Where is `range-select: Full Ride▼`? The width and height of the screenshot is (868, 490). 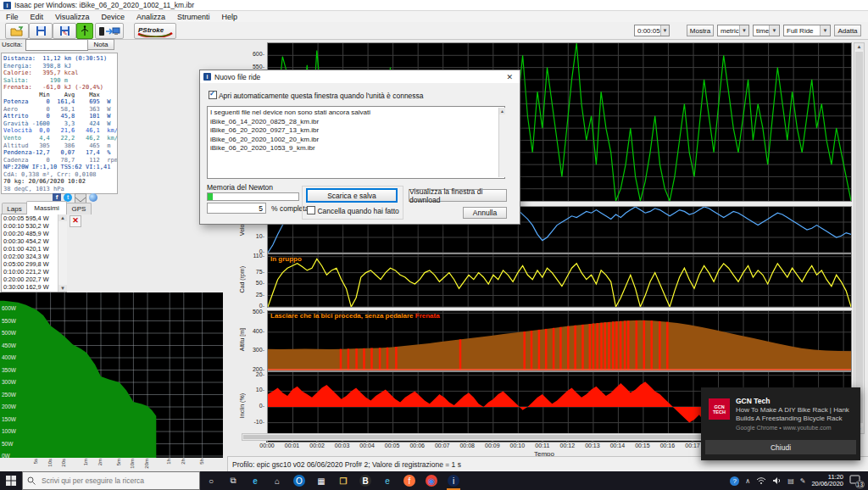 range-select: Full Ride▼ is located at coordinates (807, 31).